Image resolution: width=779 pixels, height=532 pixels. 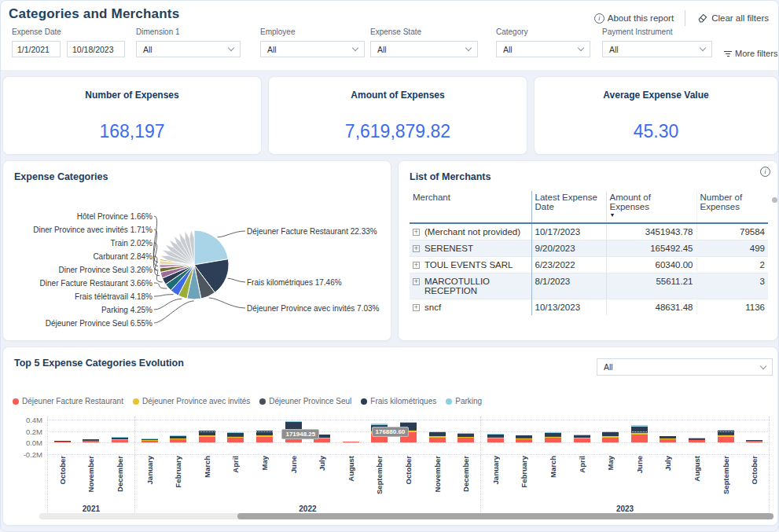 I want to click on column-header: Merchant, so click(x=470, y=207).